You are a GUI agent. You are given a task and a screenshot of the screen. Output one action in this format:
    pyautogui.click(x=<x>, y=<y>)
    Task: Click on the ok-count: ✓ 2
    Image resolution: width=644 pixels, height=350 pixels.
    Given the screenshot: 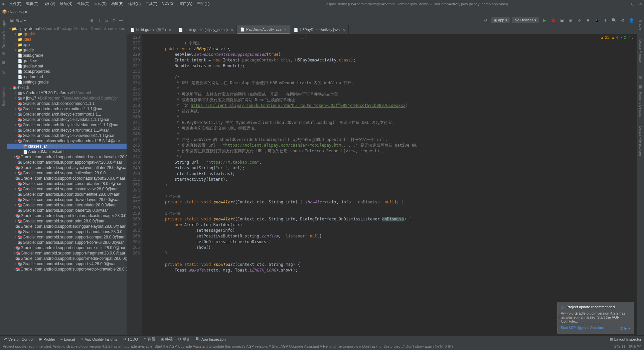 What is the action you would take?
    pyautogui.click(x=623, y=37)
    